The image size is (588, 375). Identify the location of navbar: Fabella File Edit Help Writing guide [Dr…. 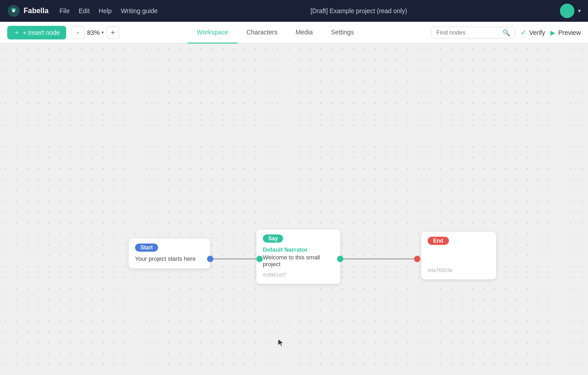
(294, 11).